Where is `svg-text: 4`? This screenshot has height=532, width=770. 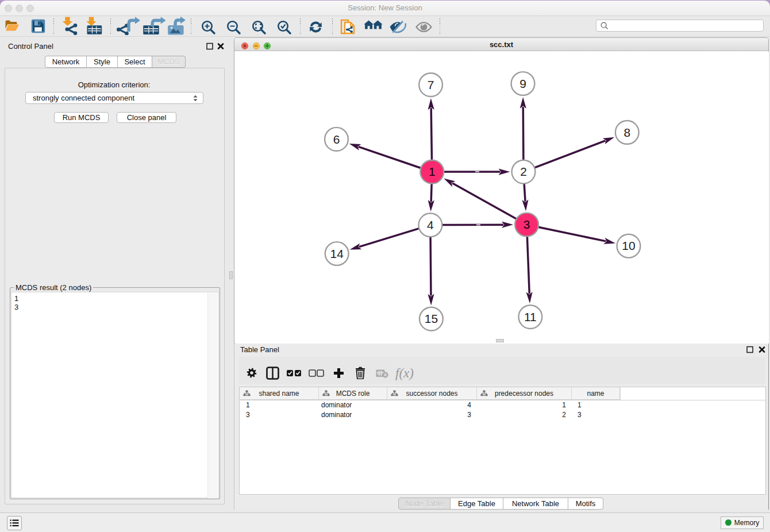 svg-text: 4 is located at coordinates (430, 225).